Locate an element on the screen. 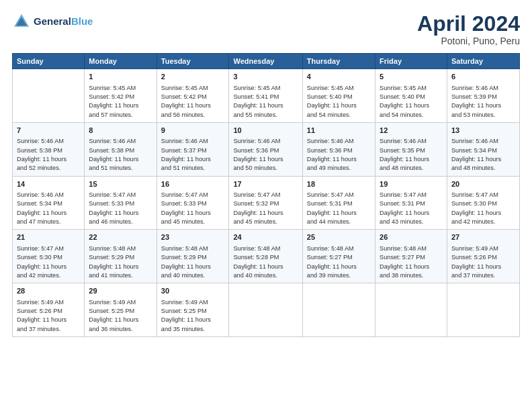 This screenshot has height=411, width=532. logo-icon is located at coordinates (21, 21).